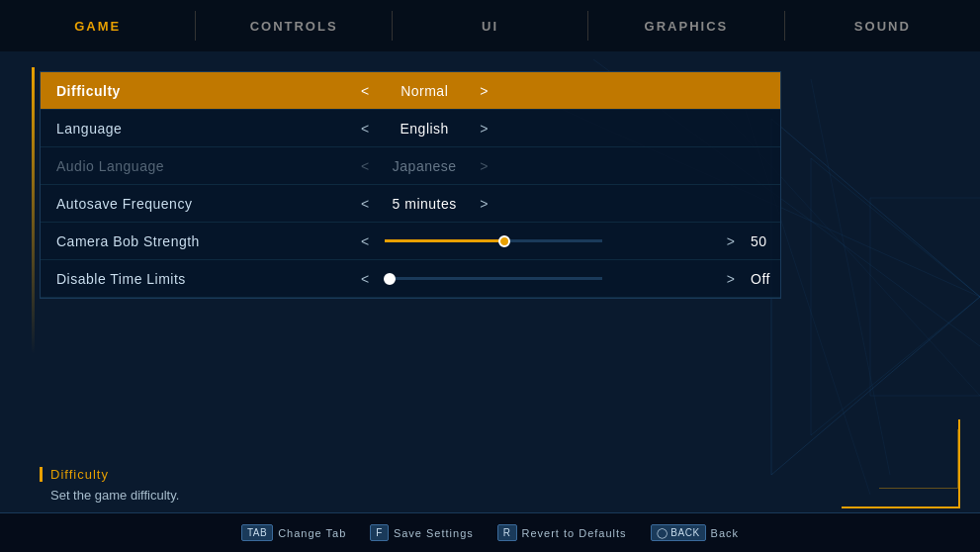 The image size is (980, 552). What do you see at coordinates (97, 26) in the screenshot?
I see `tab-game: GAME` at bounding box center [97, 26].